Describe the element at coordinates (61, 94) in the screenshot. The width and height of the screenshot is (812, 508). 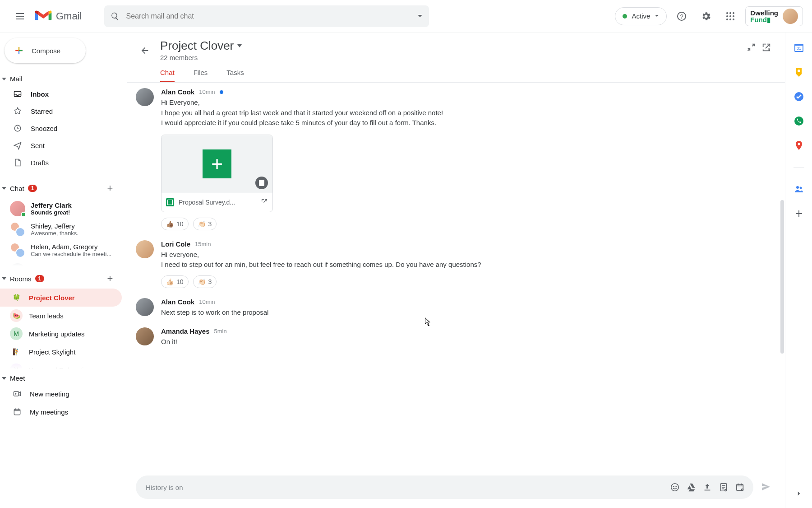
I see `sidebar-item-inbox: Inbox` at that location.